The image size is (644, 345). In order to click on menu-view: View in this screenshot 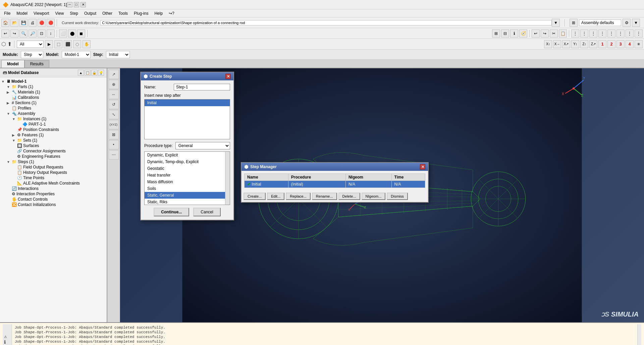, I will do `click(60, 13)`.